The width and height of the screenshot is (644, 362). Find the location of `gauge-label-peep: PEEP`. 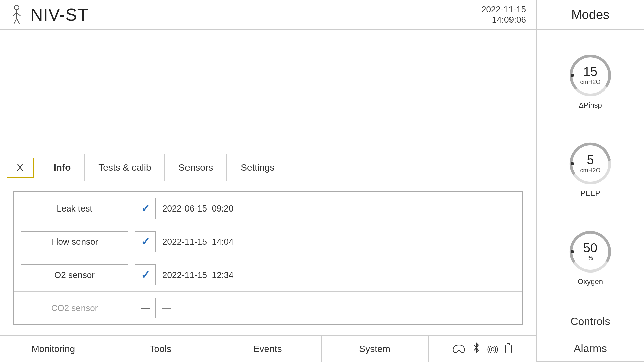

gauge-label-peep: PEEP is located at coordinates (590, 193).